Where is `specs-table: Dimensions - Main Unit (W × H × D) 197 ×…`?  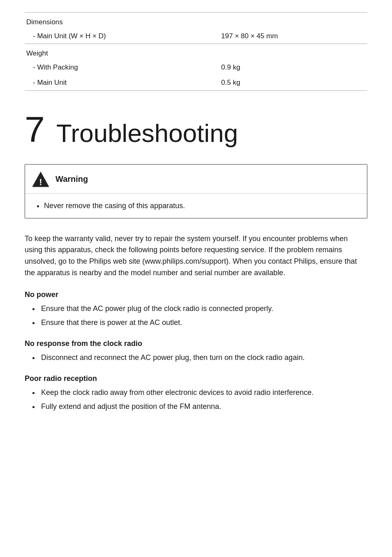 specs-table: Dimensions - Main Unit (W × H × D) 197 ×… is located at coordinates (196, 52).